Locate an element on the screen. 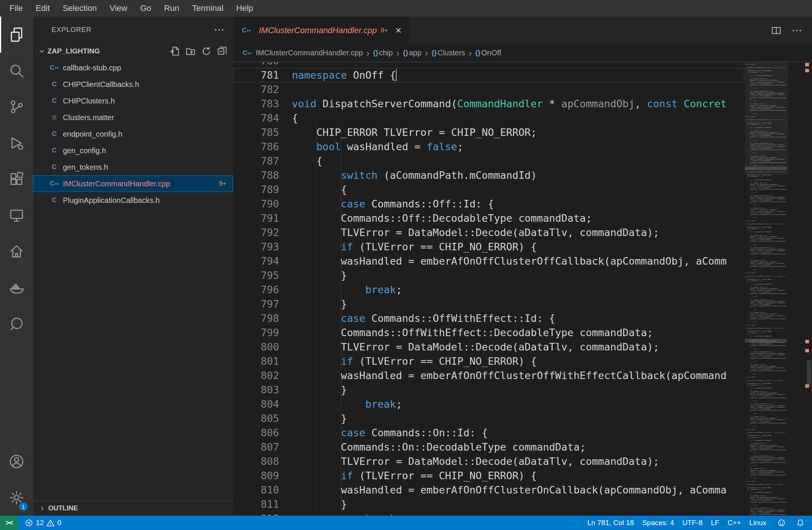 Image resolution: width=812 pixels, height=530 pixels. code-line-799: 799 Commands::OffWithEffect::DecodableTy… is located at coordinates (489, 333).